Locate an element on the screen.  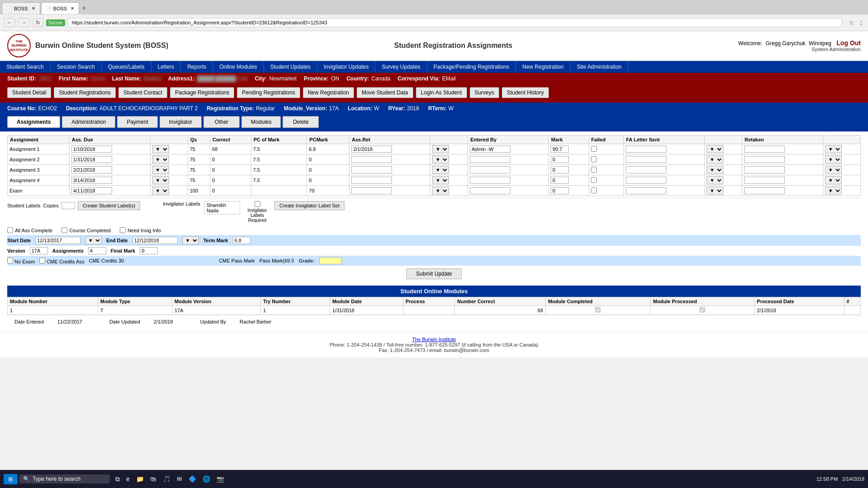
top-nav-item-queues/labels: Queues/Labels is located at coordinates (127, 67).